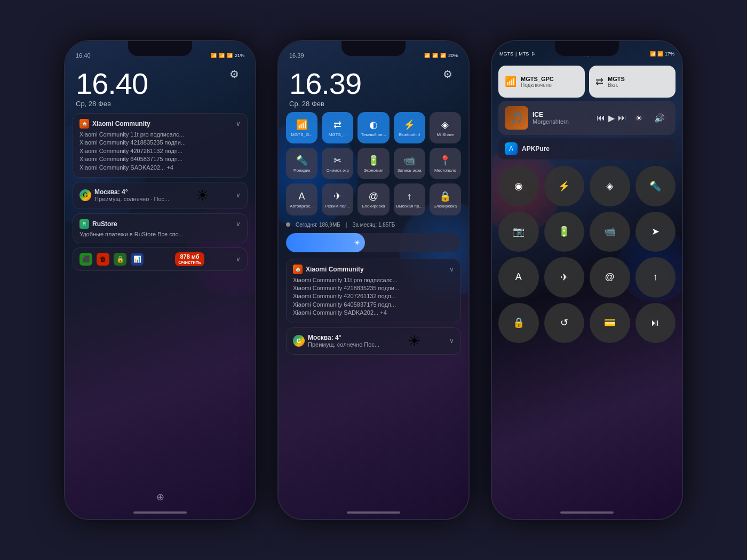  Describe the element at coordinates (160, 228) in the screenshot. I see `rustore-card-1: R RuStore ∨ Удобные платежи в RuStore Вс…` at that location.